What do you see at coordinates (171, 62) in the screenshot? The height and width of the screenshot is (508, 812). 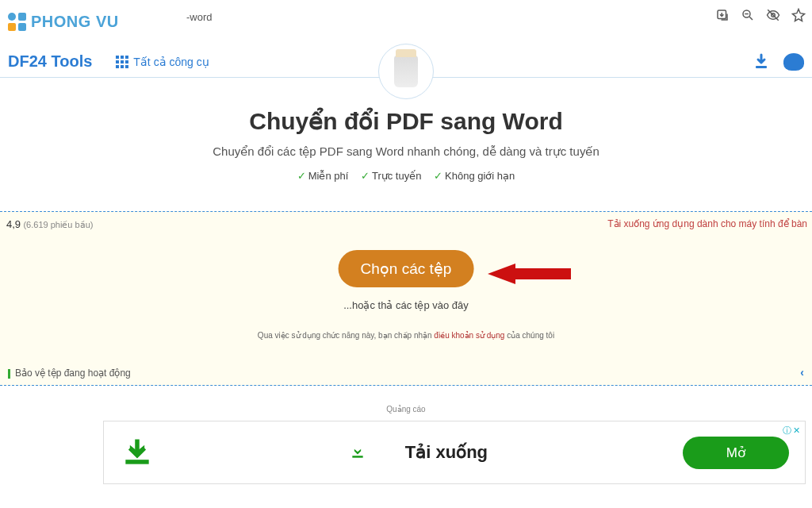 I see `all-tools-label: Tất cả công cụ` at bounding box center [171, 62].